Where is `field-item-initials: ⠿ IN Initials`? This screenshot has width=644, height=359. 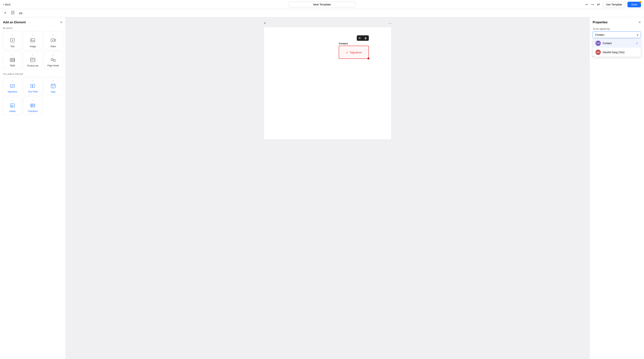
field-item-initials: ⠿ IN Initials is located at coordinates (12, 106).